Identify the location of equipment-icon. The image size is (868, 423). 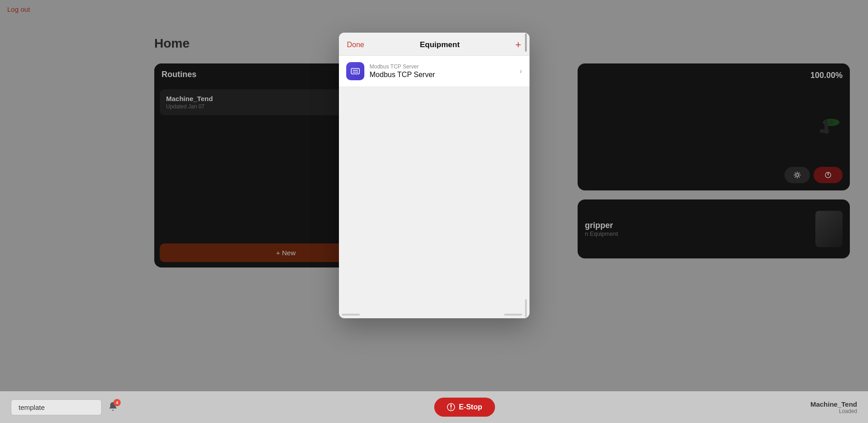
(355, 71).